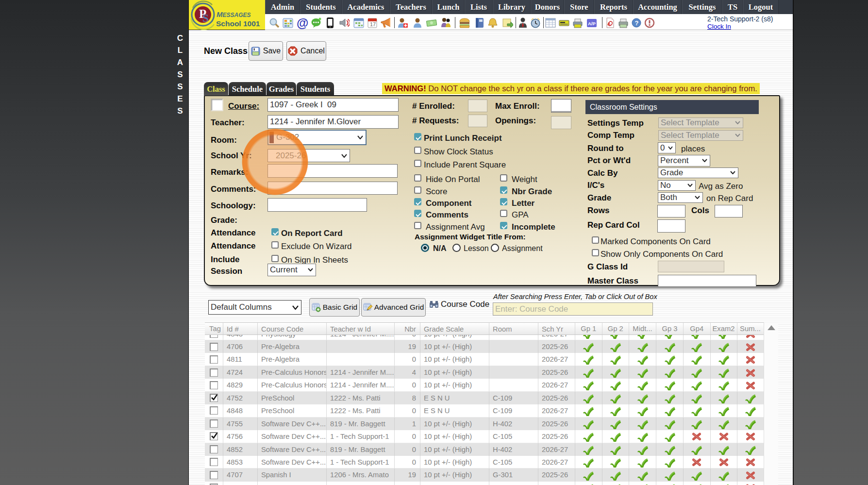  What do you see at coordinates (373, 24) in the screenshot?
I see `svg-text: 17` at bounding box center [373, 24].